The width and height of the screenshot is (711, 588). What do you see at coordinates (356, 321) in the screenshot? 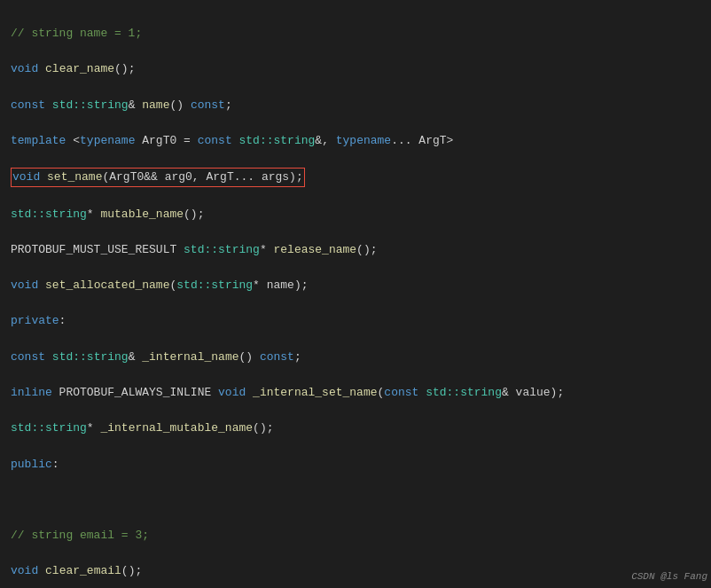
I see `code-line-9: private:` at bounding box center [356, 321].